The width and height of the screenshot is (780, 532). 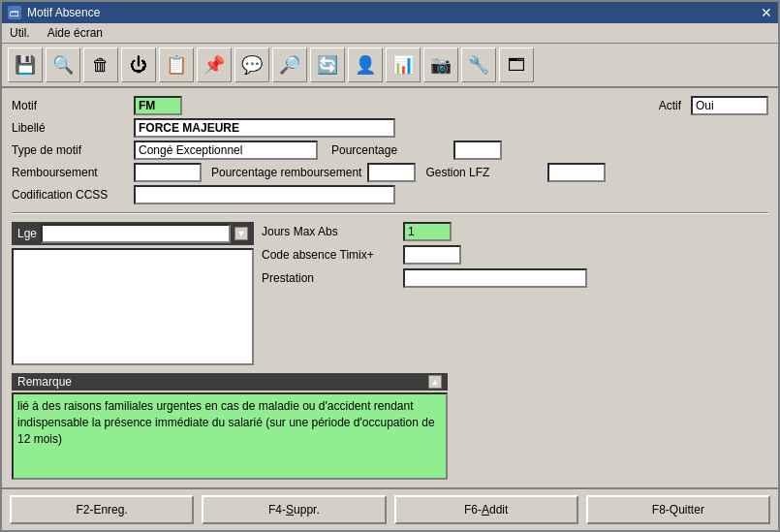 What do you see at coordinates (70, 128) in the screenshot?
I see `libelle-label: Libellé` at bounding box center [70, 128].